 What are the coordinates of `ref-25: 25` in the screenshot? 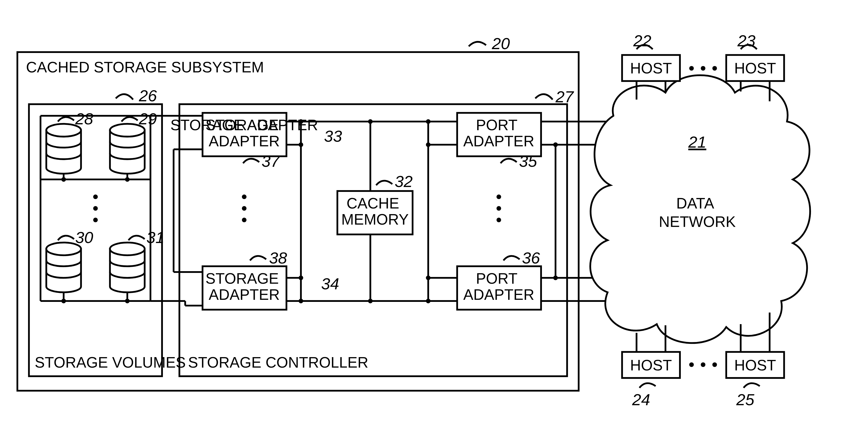 It's located at (745, 400).